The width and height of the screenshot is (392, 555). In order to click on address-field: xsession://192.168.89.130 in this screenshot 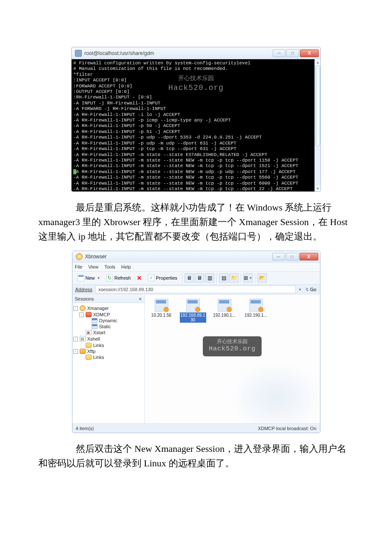, I will do `click(196, 289)`.